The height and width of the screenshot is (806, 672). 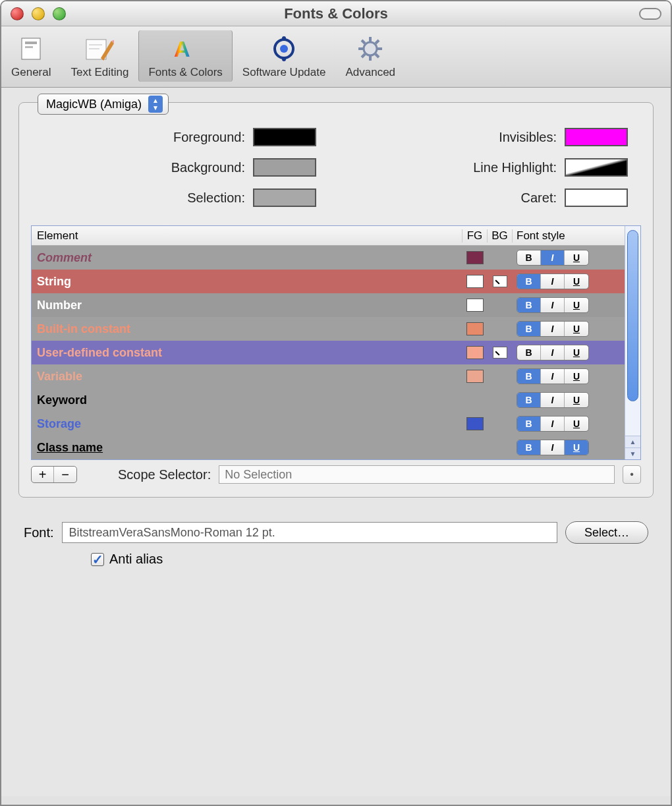 I want to click on th-bg: BG, so click(x=500, y=236).